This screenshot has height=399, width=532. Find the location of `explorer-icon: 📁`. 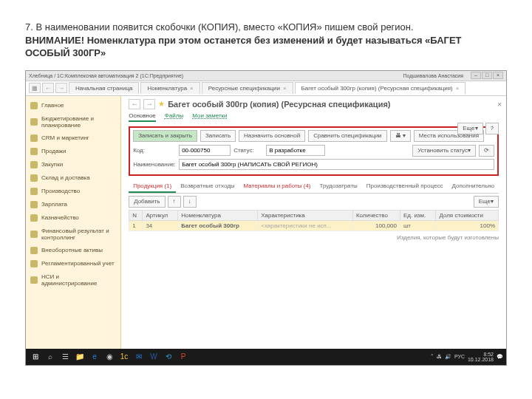

explorer-icon: 📁 is located at coordinates (80, 357).